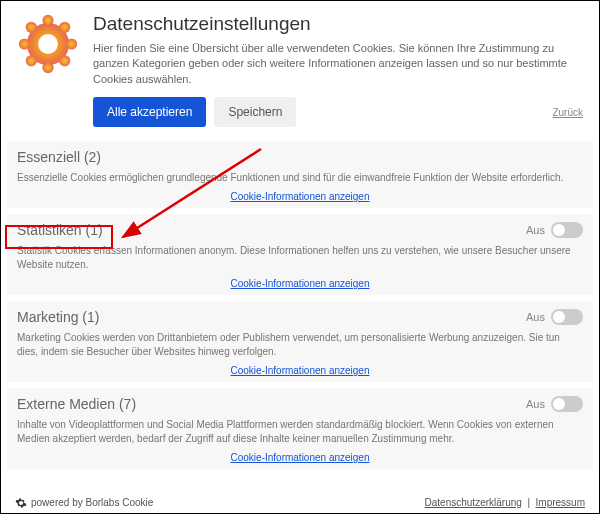  What do you see at coordinates (92, 502) in the screenshot?
I see `powered-by-label: powered by Borlabs Cookie` at bounding box center [92, 502].